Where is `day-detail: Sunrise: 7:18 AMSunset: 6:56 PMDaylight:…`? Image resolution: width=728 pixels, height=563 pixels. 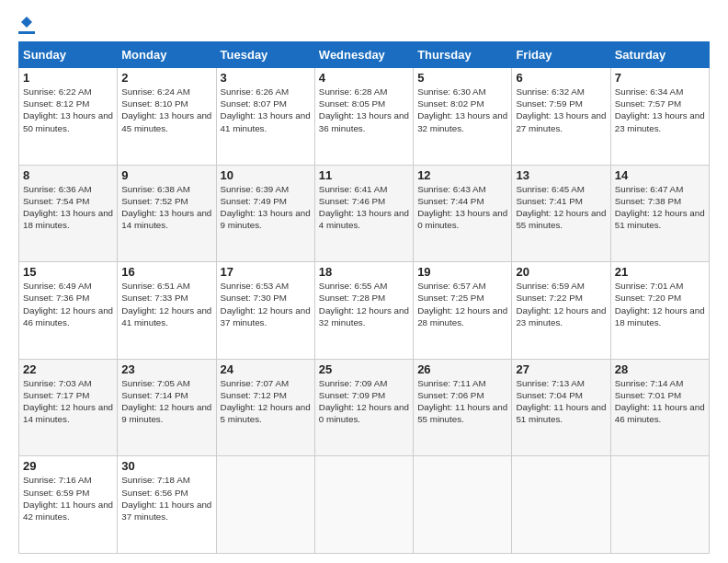 day-detail: Sunrise: 7:18 AMSunset: 6:56 PMDaylight:… is located at coordinates (166, 499).